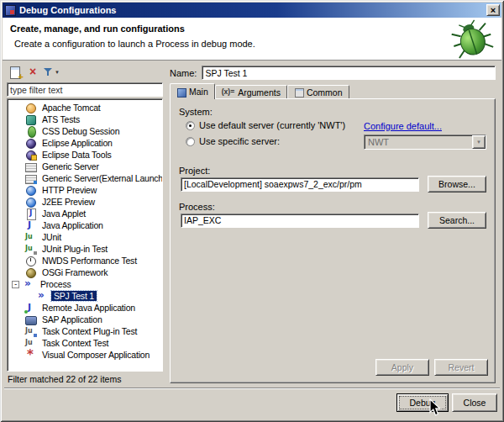  Describe the element at coordinates (251, 92) in the screenshot. I see `tab-arguments: (x)= Arguments` at that location.